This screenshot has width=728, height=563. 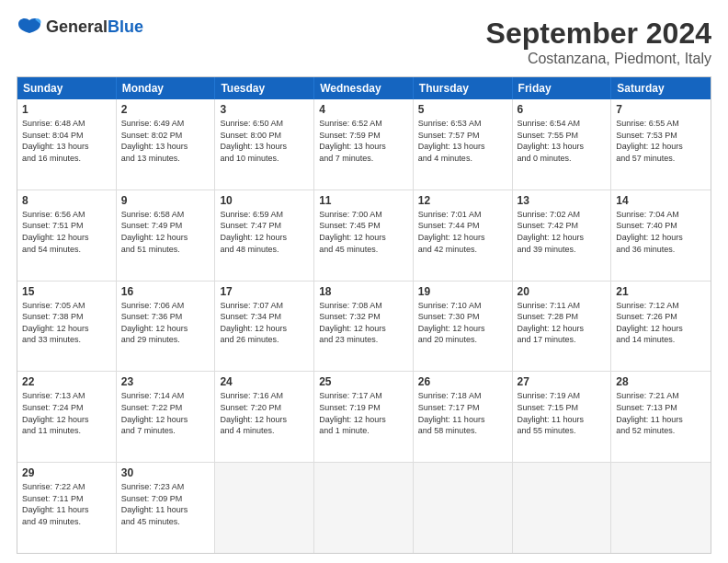 What do you see at coordinates (67, 508) in the screenshot?
I see `table-row: 29Sunrise: 7:22 AMSunset: 7:11 PMDayligh…` at bounding box center [67, 508].